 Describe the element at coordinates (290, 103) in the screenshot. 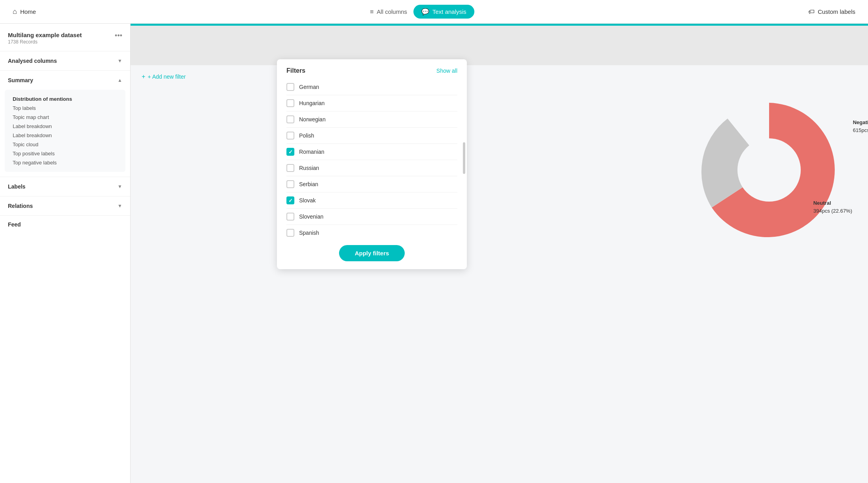

I see `filter-checkbox-hungarian` at that location.